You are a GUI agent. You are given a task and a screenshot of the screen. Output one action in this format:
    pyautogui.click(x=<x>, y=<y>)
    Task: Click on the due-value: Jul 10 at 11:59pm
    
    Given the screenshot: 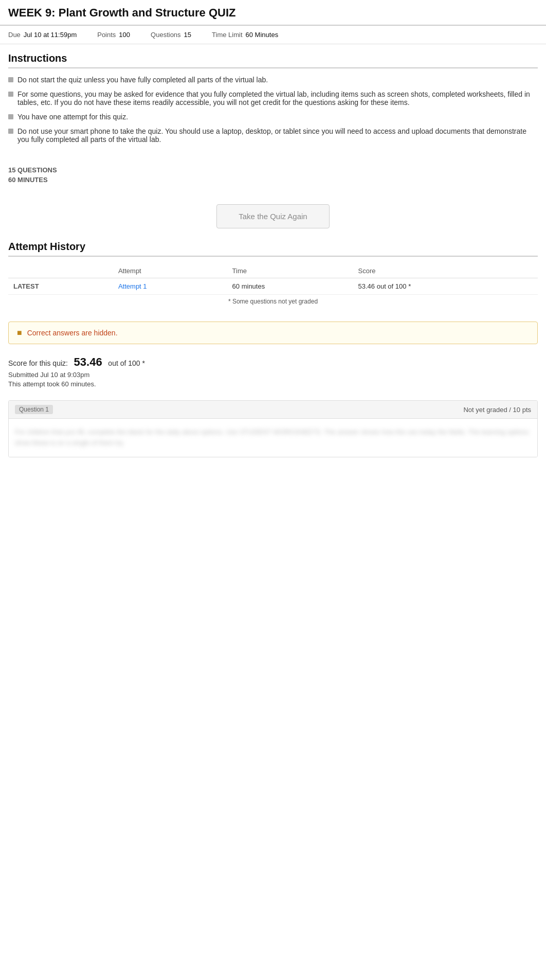 What is the action you would take?
    pyautogui.click(x=50, y=35)
    